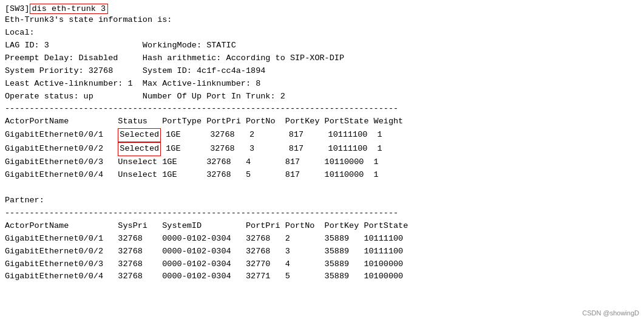 Image resolution: width=644 pixels, height=319 pixels. What do you see at coordinates (322, 72) in the screenshot?
I see `line-syspri: System Priority: 32768 System ID: 4c1f-c…` at bounding box center [322, 72].